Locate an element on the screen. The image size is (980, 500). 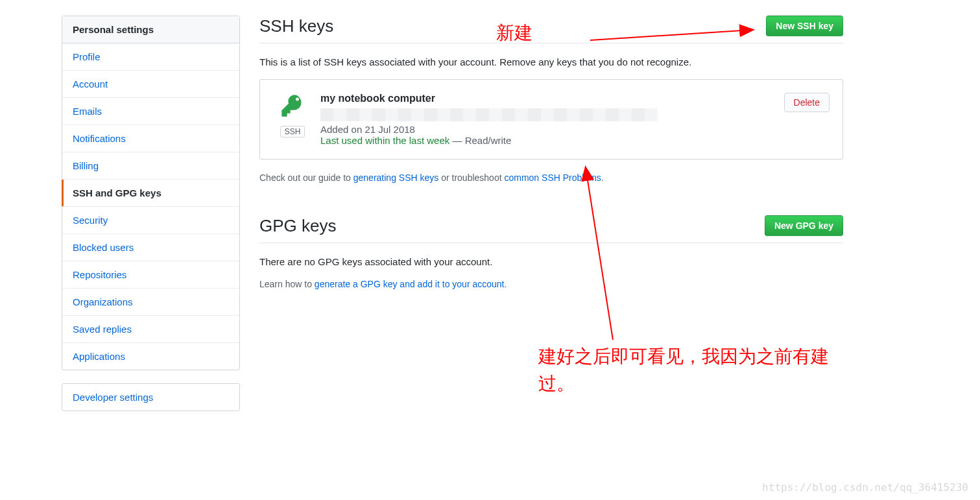
ssh-key-details: my notebook computer Added on 21 Jul 201… is located at coordinates (546, 119).